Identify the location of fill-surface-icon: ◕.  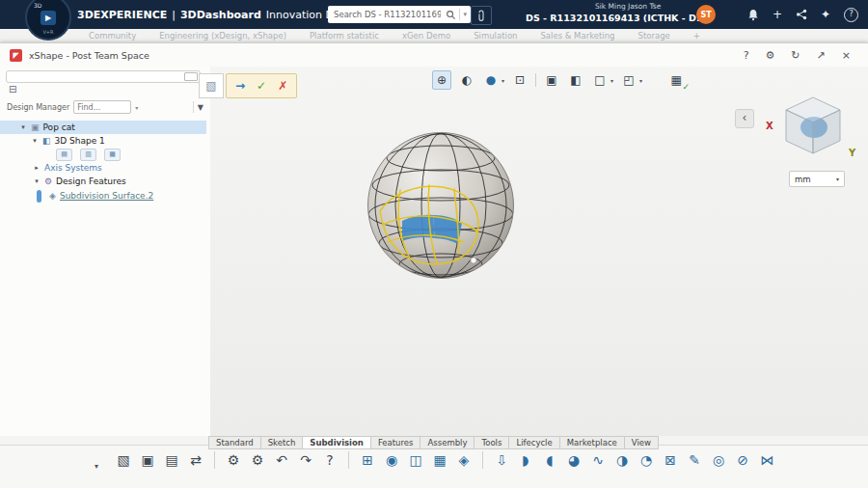
(574, 460).